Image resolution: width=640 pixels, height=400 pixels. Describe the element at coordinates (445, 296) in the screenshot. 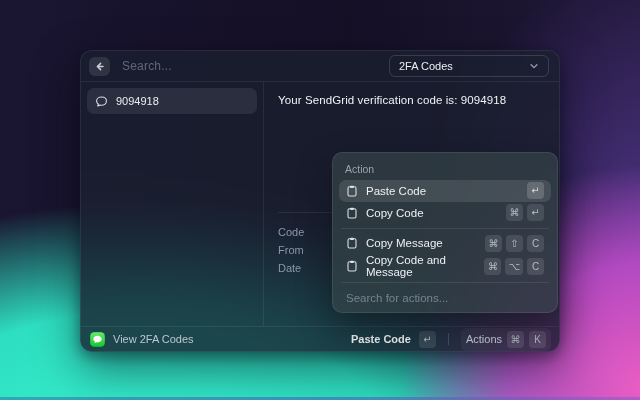

I see `action-search-input: Search for actions...` at that location.